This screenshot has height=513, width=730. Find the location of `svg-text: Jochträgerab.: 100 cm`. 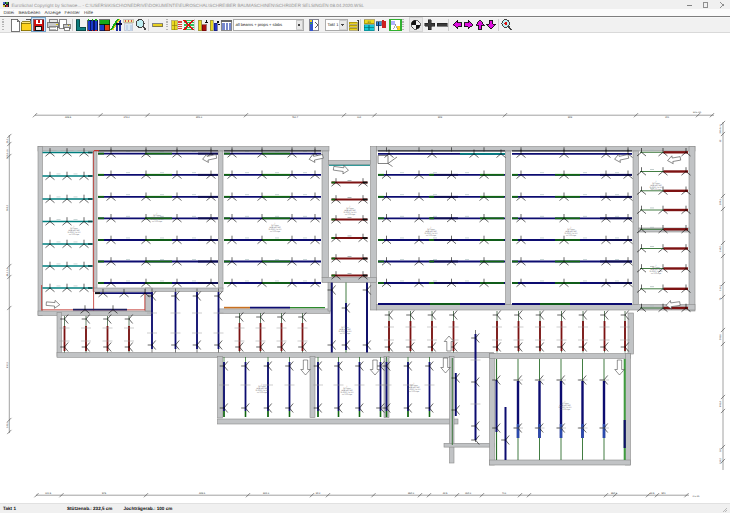

svg-text: Jochträgerab.: 100 cm is located at coordinates (148, 508).